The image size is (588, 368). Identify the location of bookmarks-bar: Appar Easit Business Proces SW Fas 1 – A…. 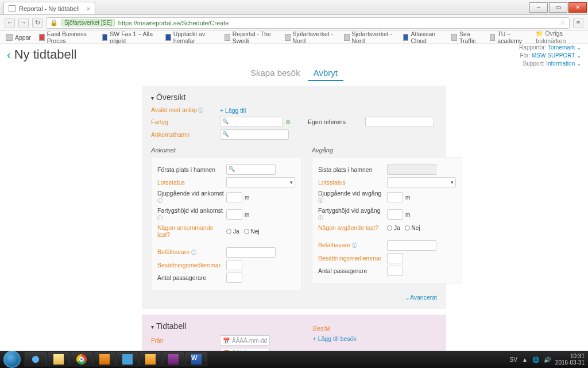
(294, 37).